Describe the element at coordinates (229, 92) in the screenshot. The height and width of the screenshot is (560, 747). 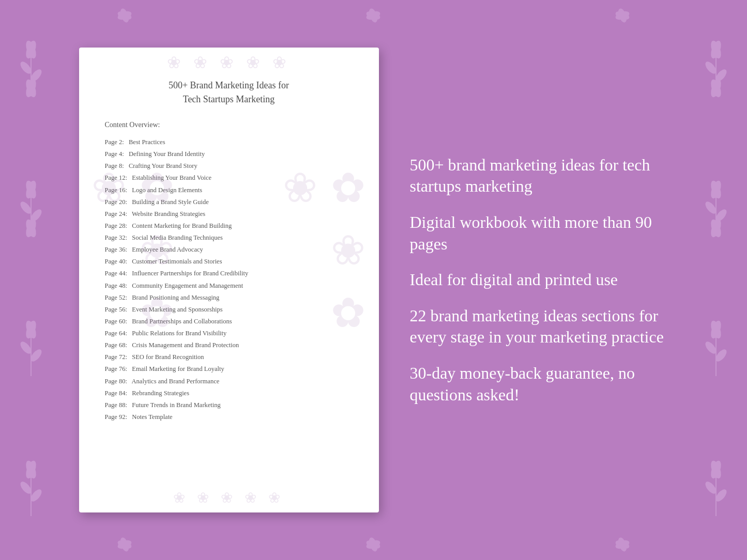
I see `document-title: 500+ Brand Marketing Ideas for Tech Star…` at that location.